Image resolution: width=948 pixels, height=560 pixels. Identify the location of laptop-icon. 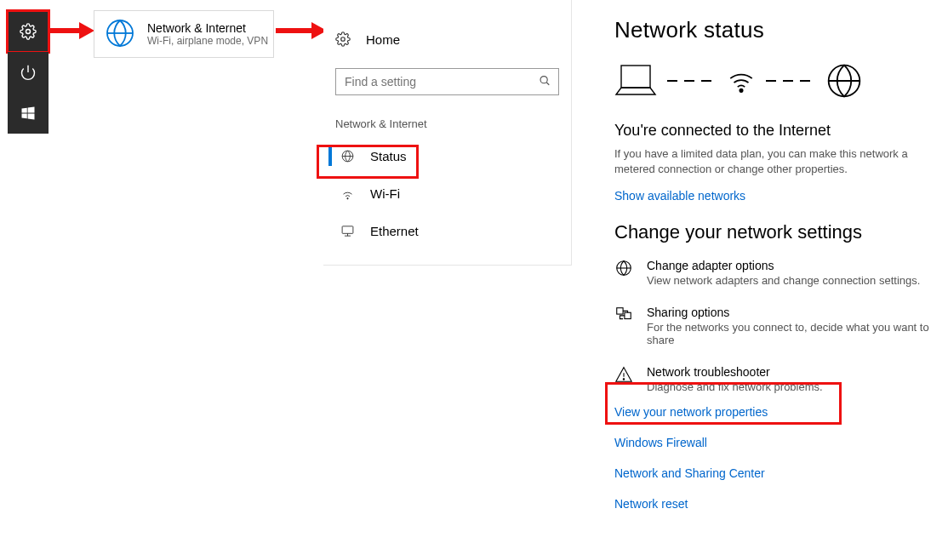
(636, 81).